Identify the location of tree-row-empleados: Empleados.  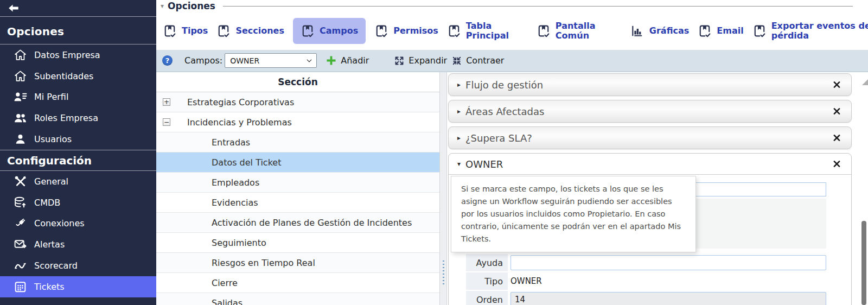
(298, 182).